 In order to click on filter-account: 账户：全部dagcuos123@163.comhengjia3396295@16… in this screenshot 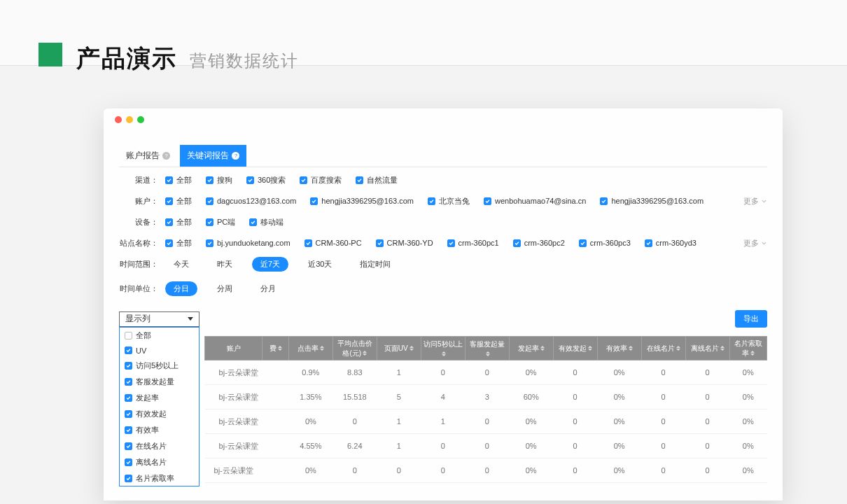, I will do `click(443, 201)`.